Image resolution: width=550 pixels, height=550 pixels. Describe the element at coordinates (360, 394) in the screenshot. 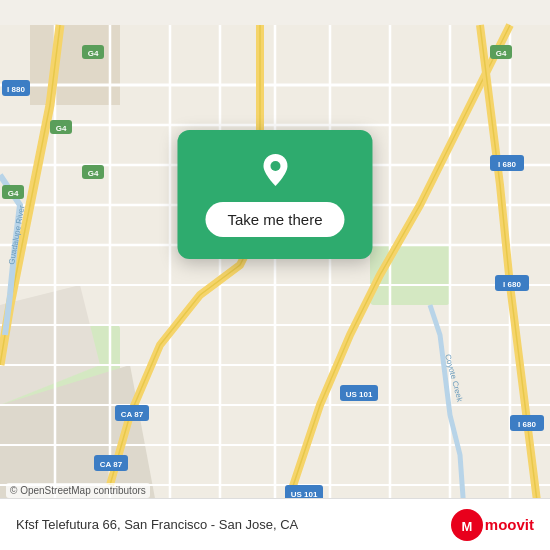

I see `svg-text: US 101` at that location.